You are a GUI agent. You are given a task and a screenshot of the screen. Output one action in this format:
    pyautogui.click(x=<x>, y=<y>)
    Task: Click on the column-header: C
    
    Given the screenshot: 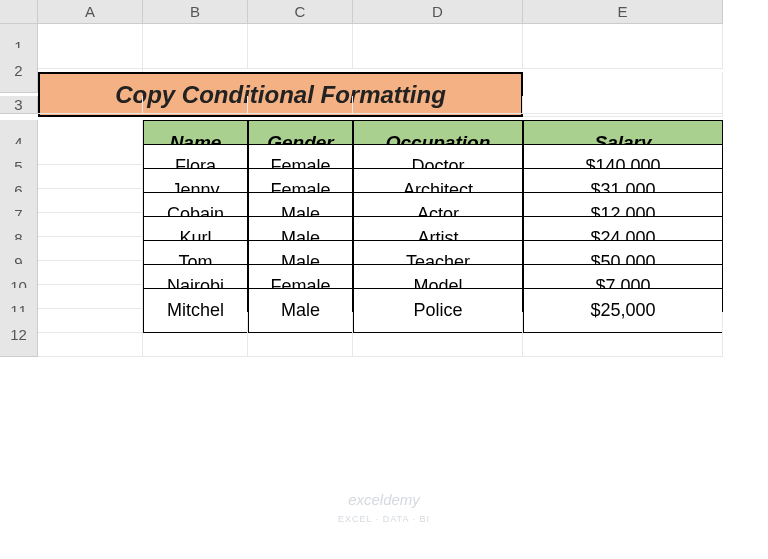 What is the action you would take?
    pyautogui.click(x=300, y=12)
    